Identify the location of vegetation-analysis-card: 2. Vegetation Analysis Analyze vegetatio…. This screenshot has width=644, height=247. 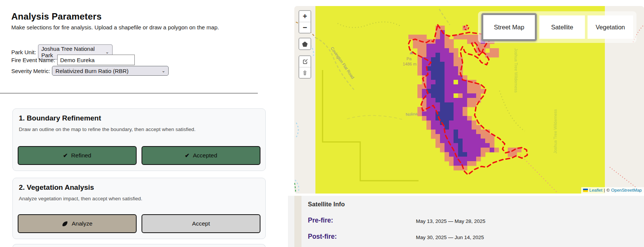
(139, 209).